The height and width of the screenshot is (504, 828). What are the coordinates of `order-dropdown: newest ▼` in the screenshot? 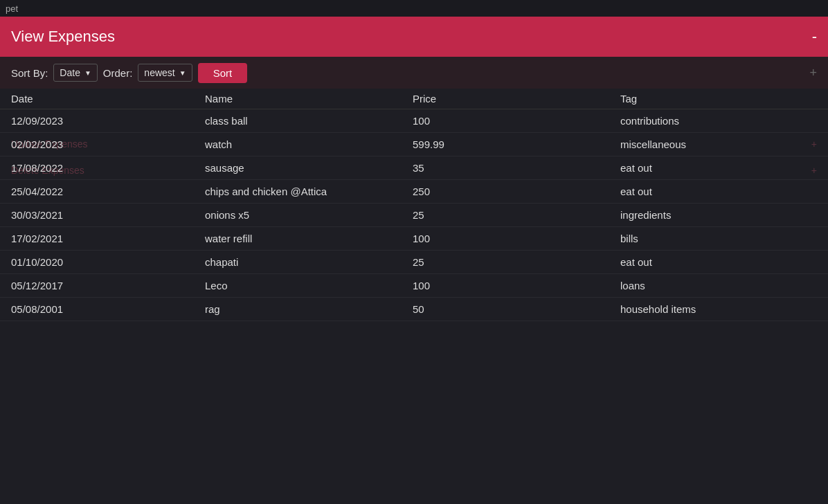 It's located at (165, 73).